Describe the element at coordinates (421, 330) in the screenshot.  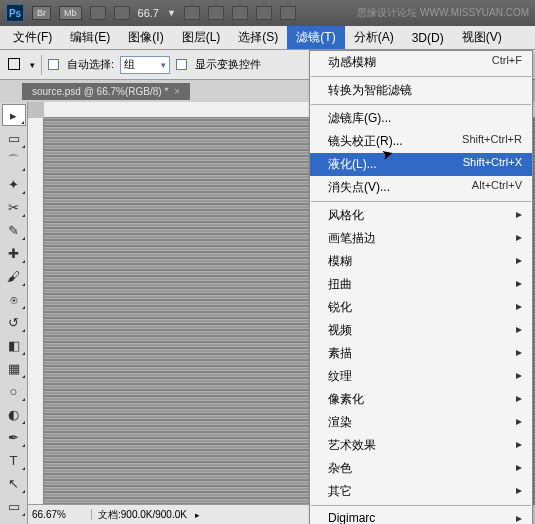
I see `menu-dropdown-item: 视频▸` at that location.